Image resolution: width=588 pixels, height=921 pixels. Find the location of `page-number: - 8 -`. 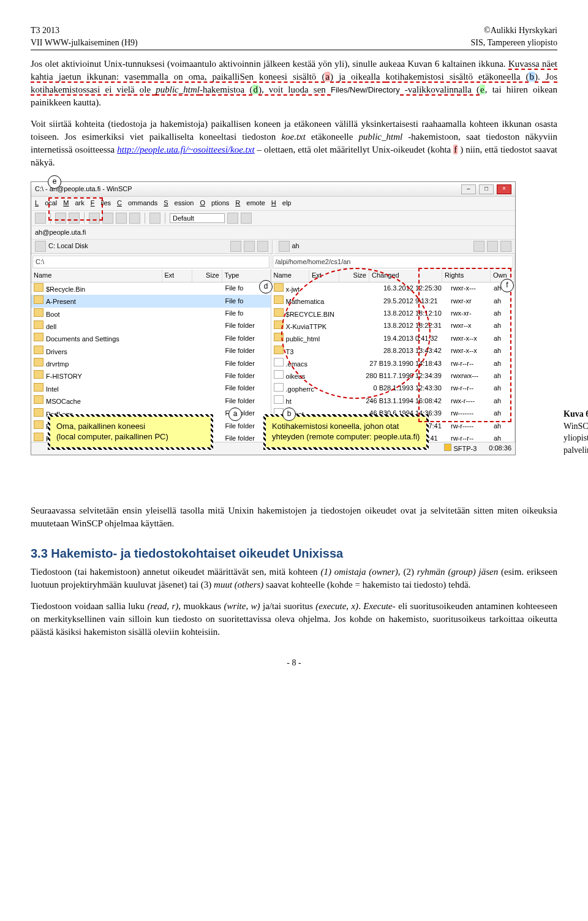

page-number: - 8 - is located at coordinates (294, 663).